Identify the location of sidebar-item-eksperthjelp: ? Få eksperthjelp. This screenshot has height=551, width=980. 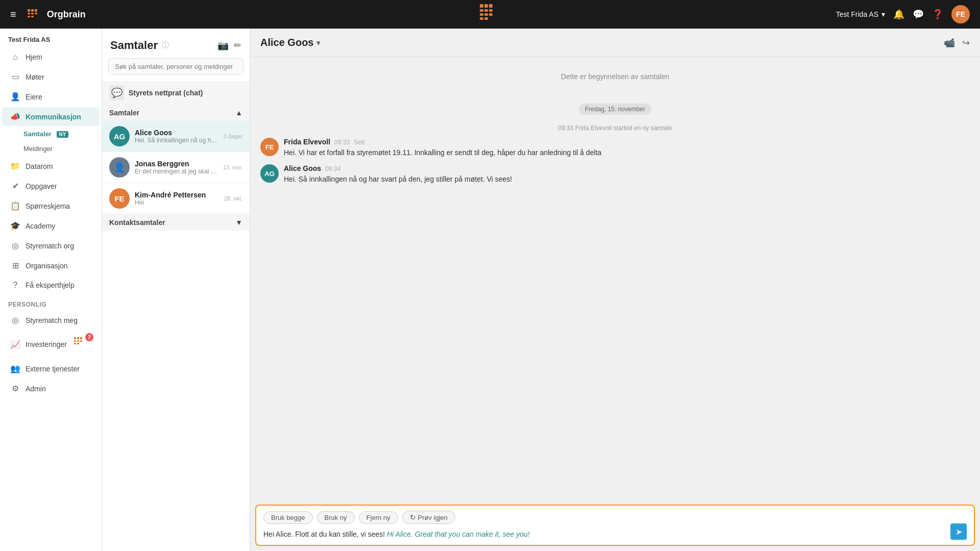
(51, 285).